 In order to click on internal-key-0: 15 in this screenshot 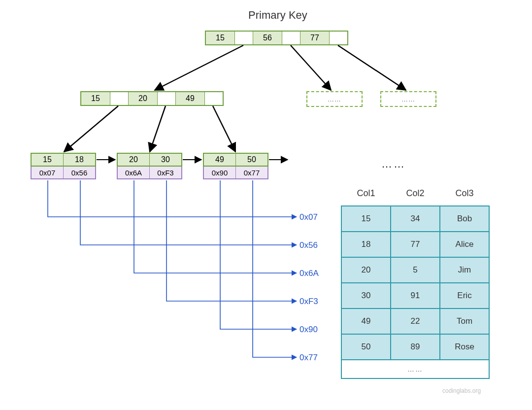, I will do `click(96, 99)`.